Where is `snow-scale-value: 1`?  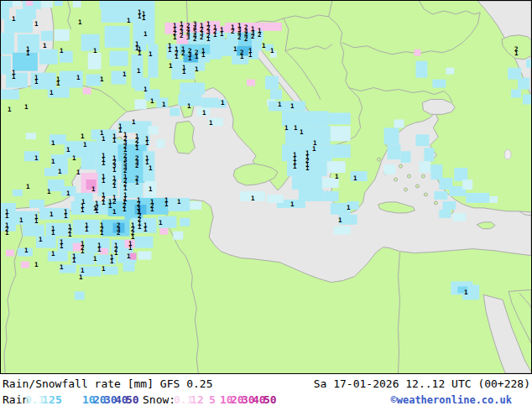
snow-scale-value: 1 is located at coordinates (194, 399).